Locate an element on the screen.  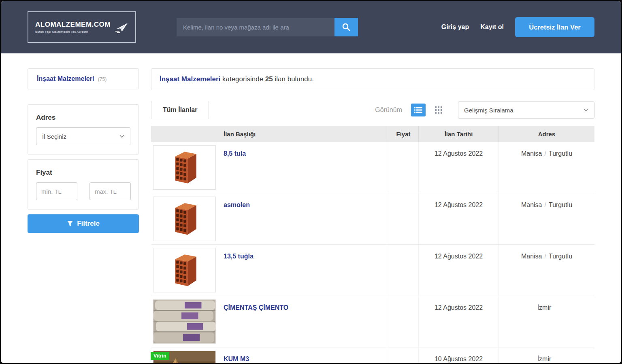
filter-button: Filtrele is located at coordinates (83, 224).